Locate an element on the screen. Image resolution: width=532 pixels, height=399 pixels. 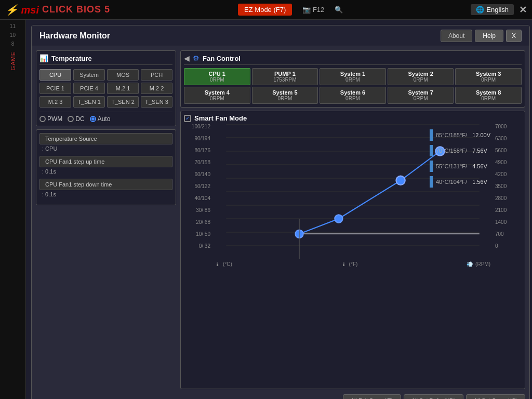
hw-monitor-buttons: About Help X is located at coordinates (481, 36).